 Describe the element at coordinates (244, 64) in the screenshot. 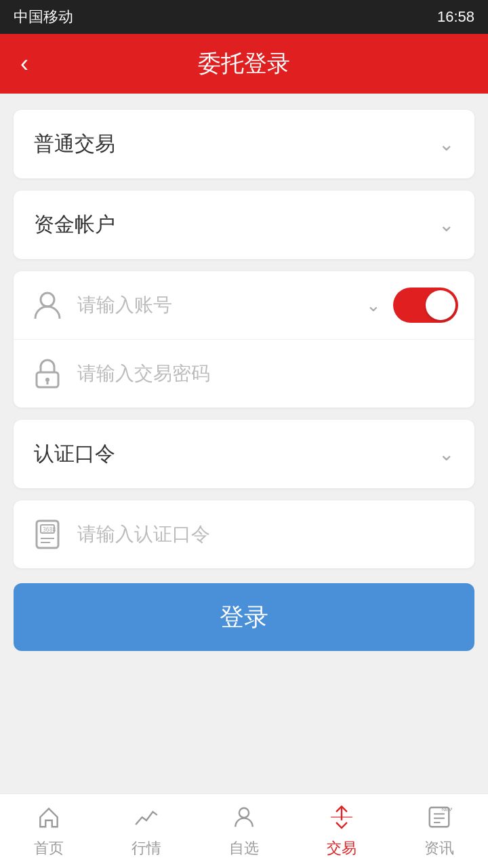

I see `page-title: 委托登录` at that location.